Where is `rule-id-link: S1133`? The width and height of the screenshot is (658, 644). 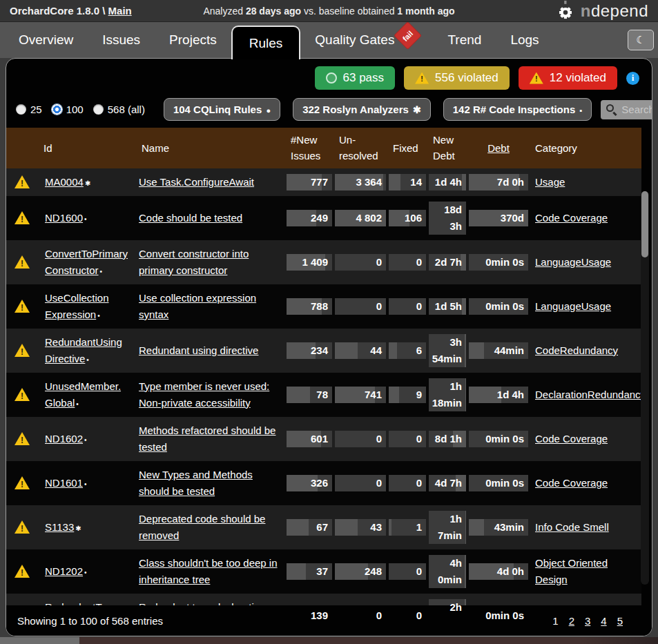
rule-id-link: S1133 is located at coordinates (59, 527).